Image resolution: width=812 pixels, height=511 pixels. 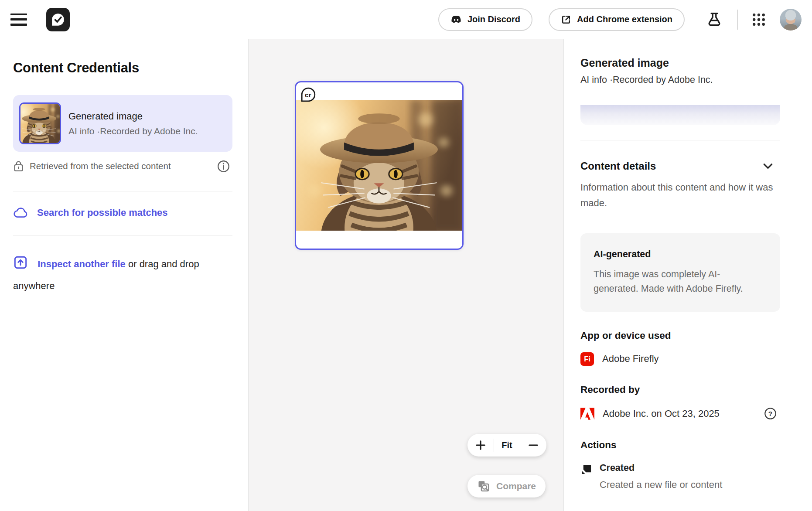 What do you see at coordinates (379, 166) in the screenshot?
I see `cat-photo` at bounding box center [379, 166].